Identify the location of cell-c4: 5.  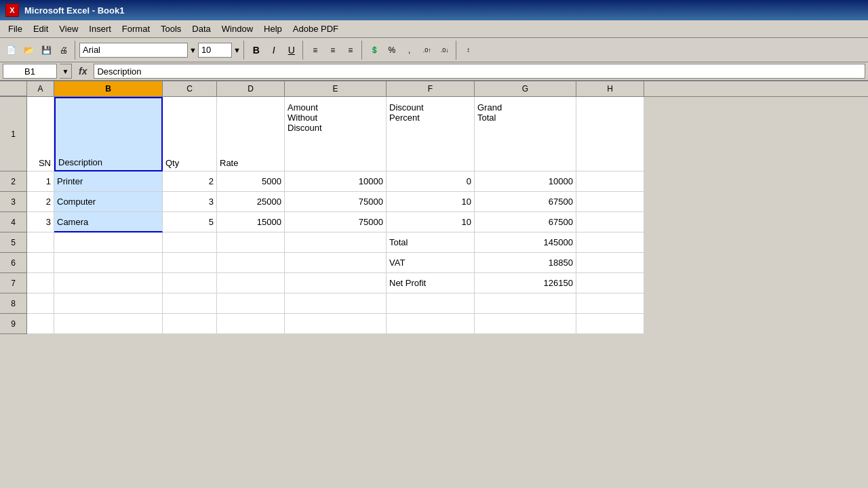
(190, 222).